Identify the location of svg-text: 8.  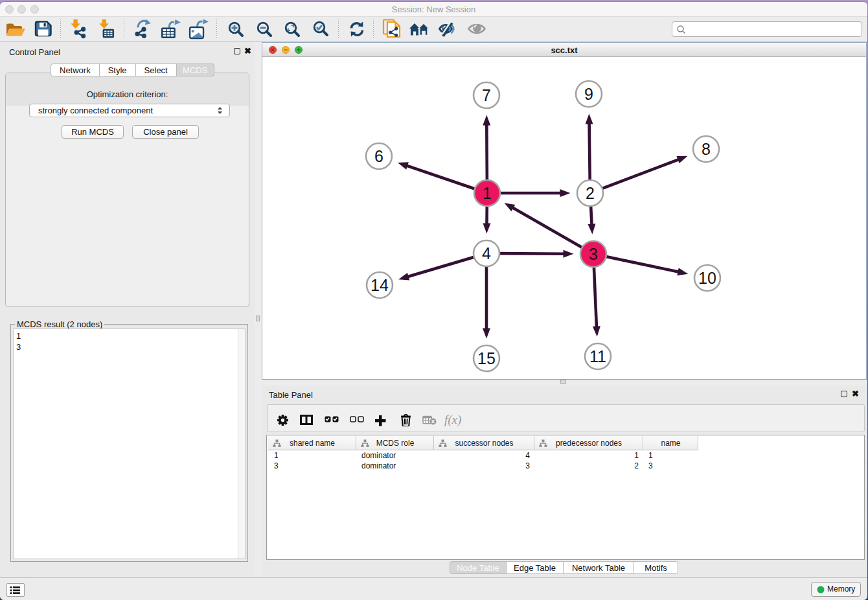
(706, 149).